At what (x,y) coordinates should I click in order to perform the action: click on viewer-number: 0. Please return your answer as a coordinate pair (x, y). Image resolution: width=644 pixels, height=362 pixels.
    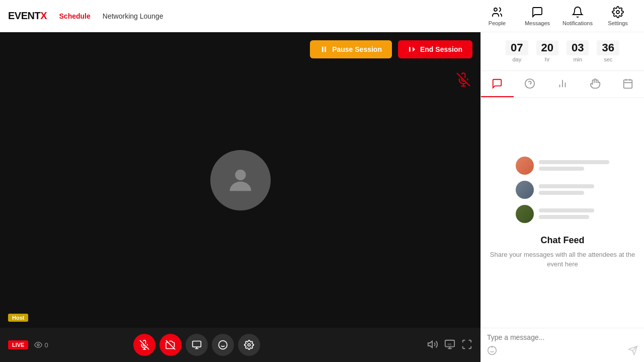
    Looking at the image, I should click on (46, 345).